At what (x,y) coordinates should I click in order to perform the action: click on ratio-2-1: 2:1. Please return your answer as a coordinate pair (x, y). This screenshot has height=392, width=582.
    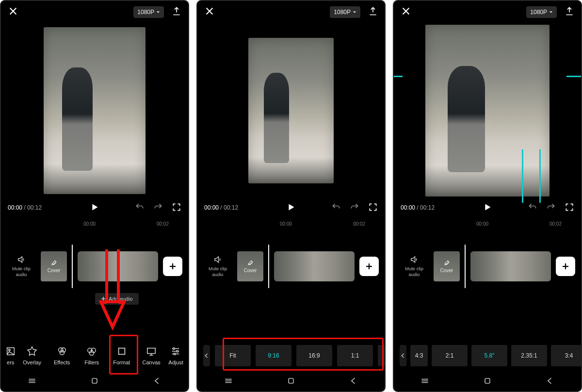
    Looking at the image, I should click on (450, 356).